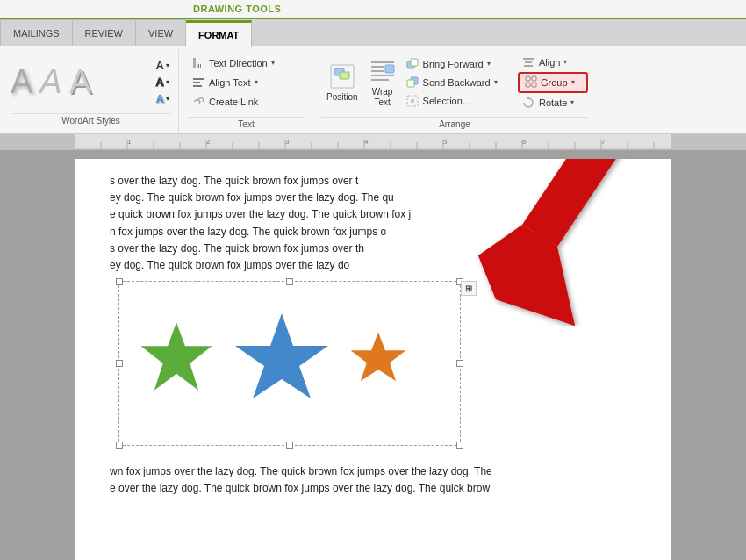  What do you see at coordinates (531, 83) in the screenshot?
I see `group-icon` at bounding box center [531, 83].